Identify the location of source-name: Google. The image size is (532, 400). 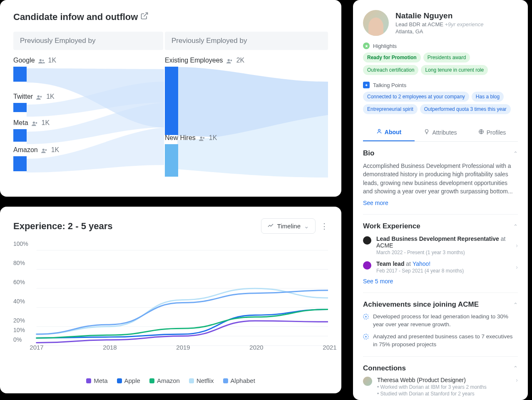
(24, 60).